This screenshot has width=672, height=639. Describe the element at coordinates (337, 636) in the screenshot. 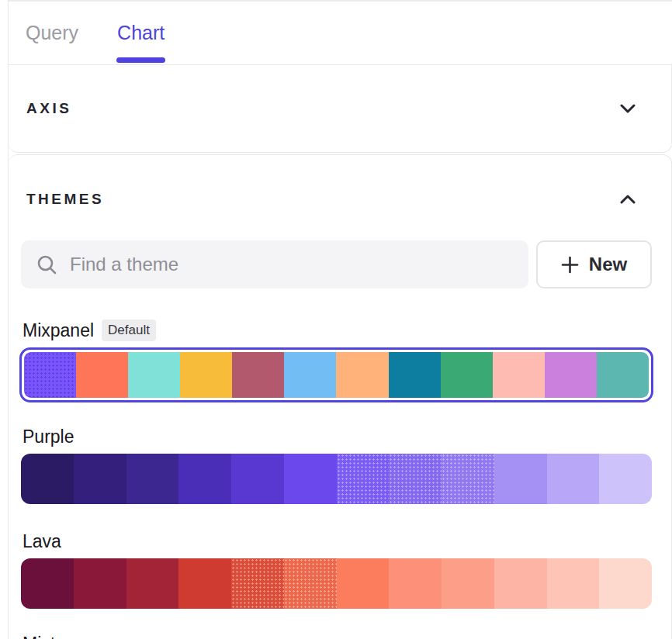

I see `theme-item-mist: Mist` at that location.